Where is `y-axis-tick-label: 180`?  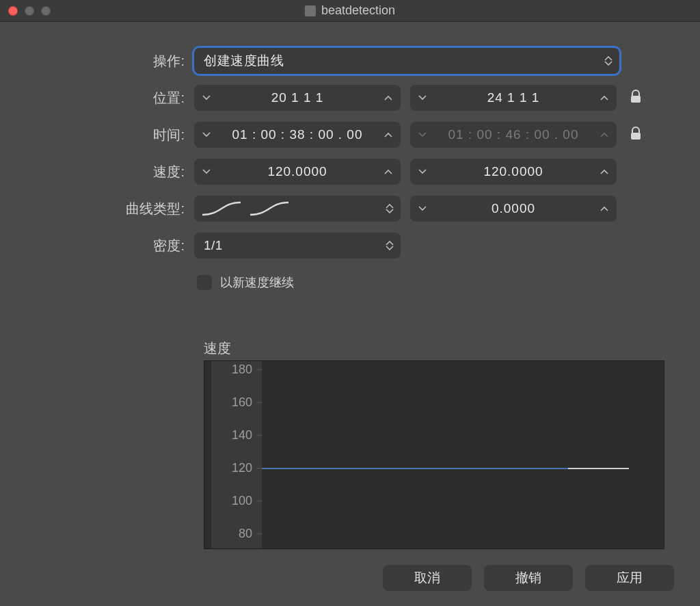
y-axis-tick-label: 180 is located at coordinates (228, 369).